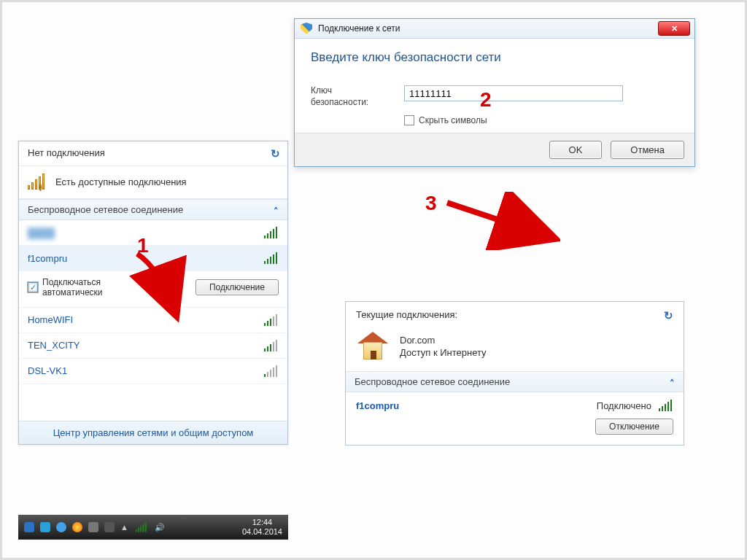  What do you see at coordinates (495, 86) in the screenshot?
I see `dialog-body: Введите ключ безопасности сети Ключ безо…` at bounding box center [495, 86].